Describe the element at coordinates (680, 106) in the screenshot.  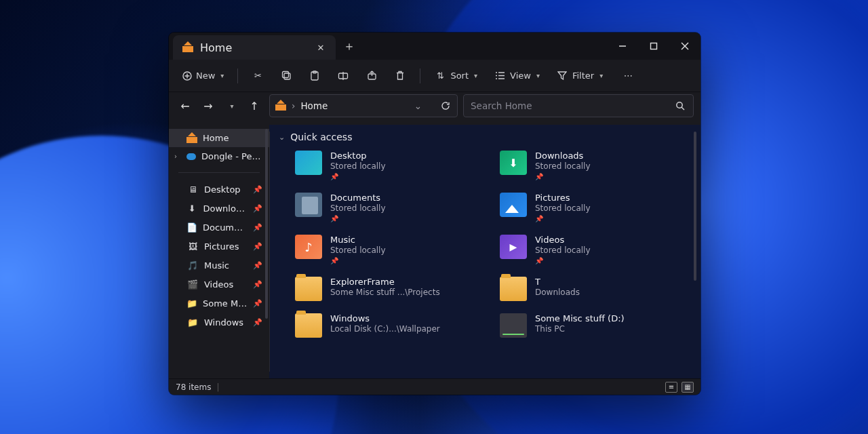
I see `search-icon` at that location.